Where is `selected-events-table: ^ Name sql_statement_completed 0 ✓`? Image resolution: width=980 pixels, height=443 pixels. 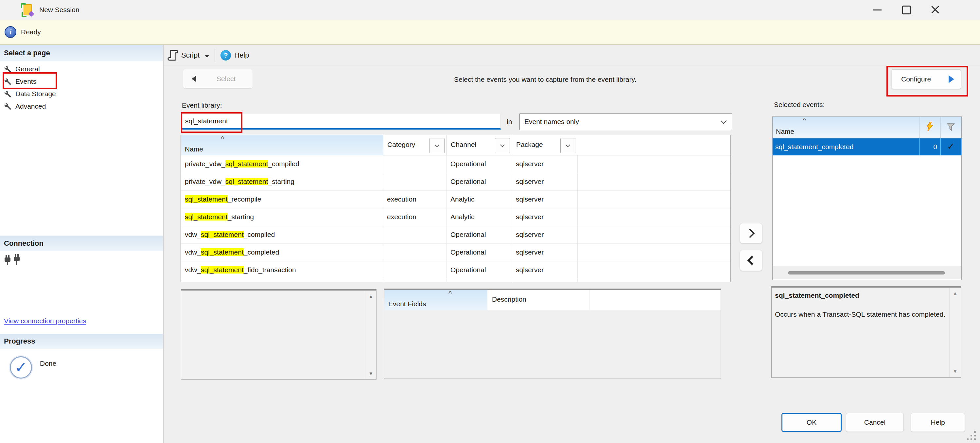
selected-events-table: ^ Name sql_statement_completed 0 ✓ is located at coordinates (867, 198).